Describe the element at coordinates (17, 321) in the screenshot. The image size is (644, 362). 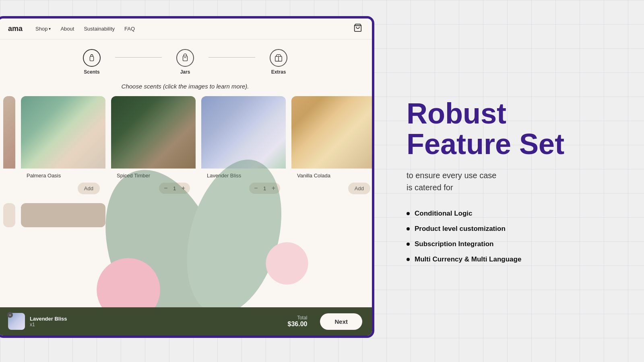
I see `footer-thumbnail-wrapper: ×` at that location.